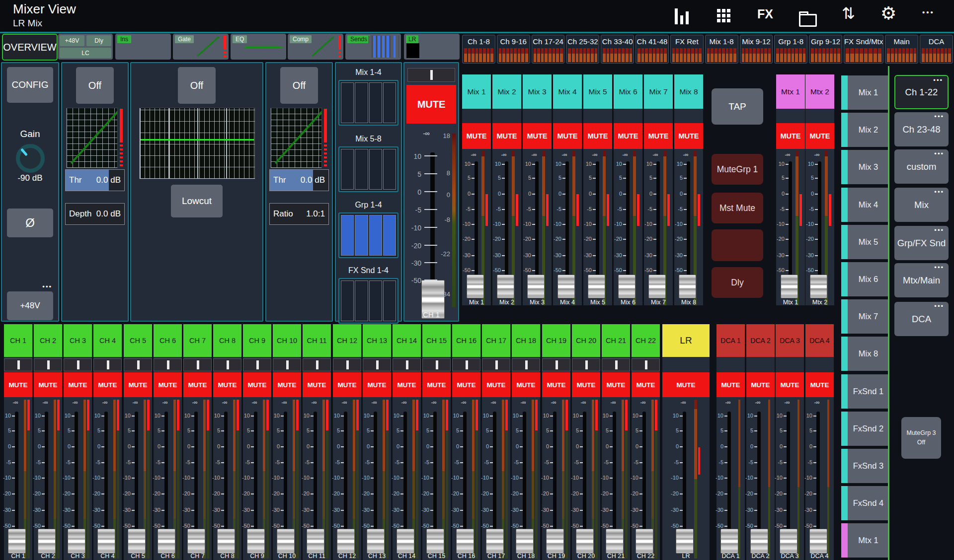 The image size is (954, 560). I want to click on meter-tab: Grp 9-12, so click(826, 49).